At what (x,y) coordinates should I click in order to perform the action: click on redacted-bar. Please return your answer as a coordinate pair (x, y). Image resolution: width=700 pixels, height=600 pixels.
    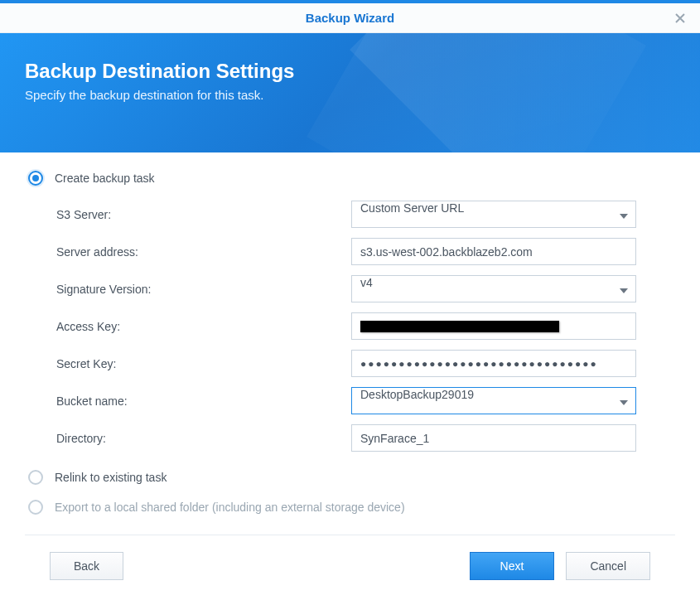
    Looking at the image, I should click on (460, 327).